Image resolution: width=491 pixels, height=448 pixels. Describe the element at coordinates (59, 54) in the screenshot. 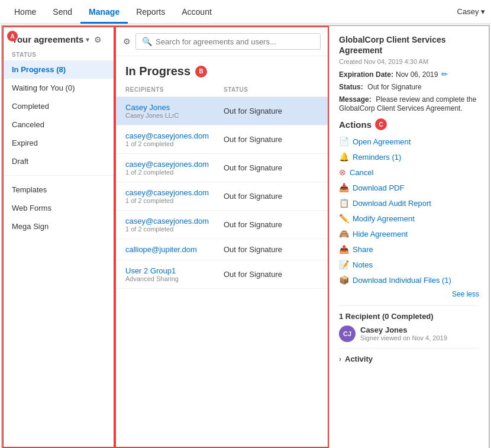

I see `status-section-label: STATUS` at that location.